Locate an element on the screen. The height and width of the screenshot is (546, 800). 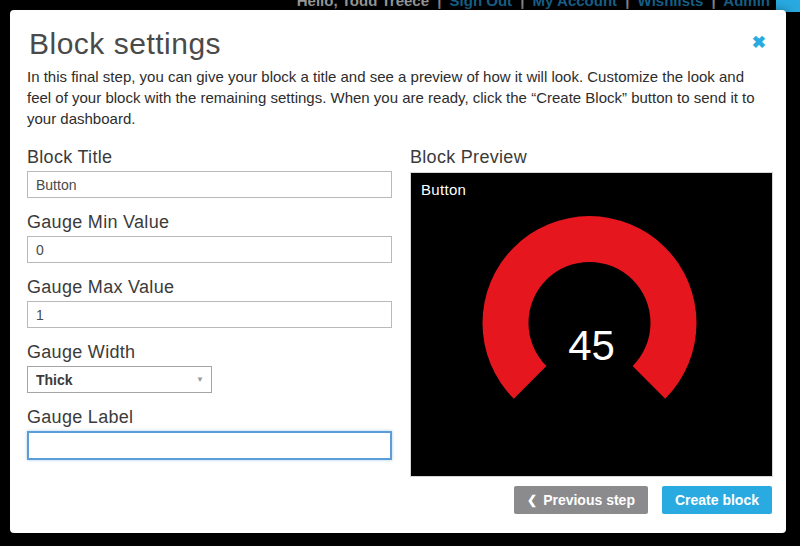
gauge-max-input is located at coordinates (210, 314).